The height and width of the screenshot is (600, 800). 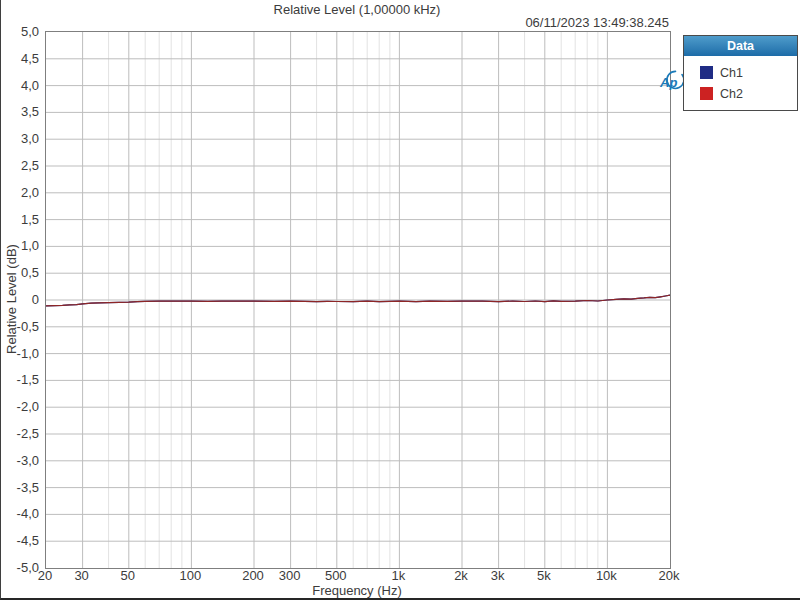 What do you see at coordinates (20, 272) in the screenshot?
I see `y-tick-label: 0,5` at bounding box center [20, 272].